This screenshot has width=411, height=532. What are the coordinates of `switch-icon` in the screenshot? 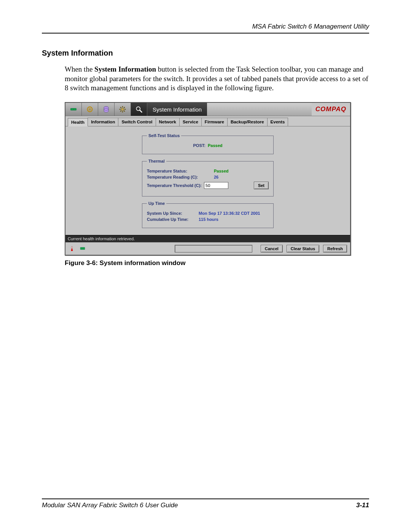 It's located at (74, 109).